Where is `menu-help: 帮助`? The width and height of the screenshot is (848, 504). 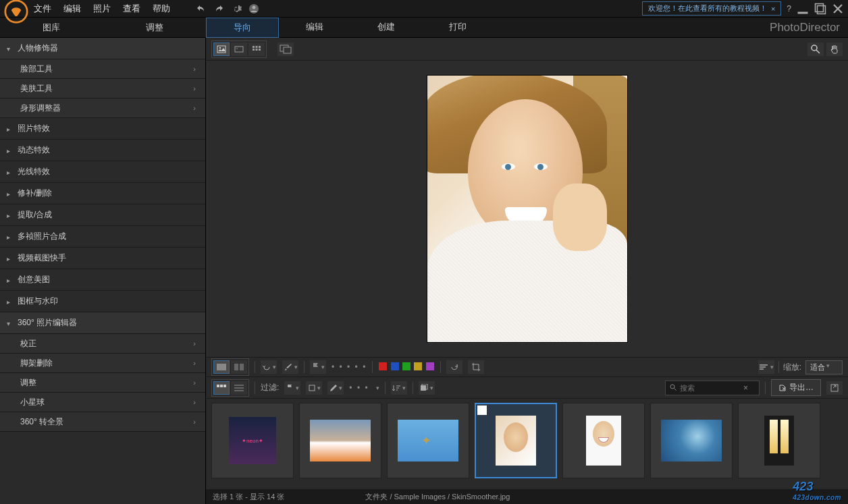 menu-help: 帮助 is located at coordinates (161, 9).